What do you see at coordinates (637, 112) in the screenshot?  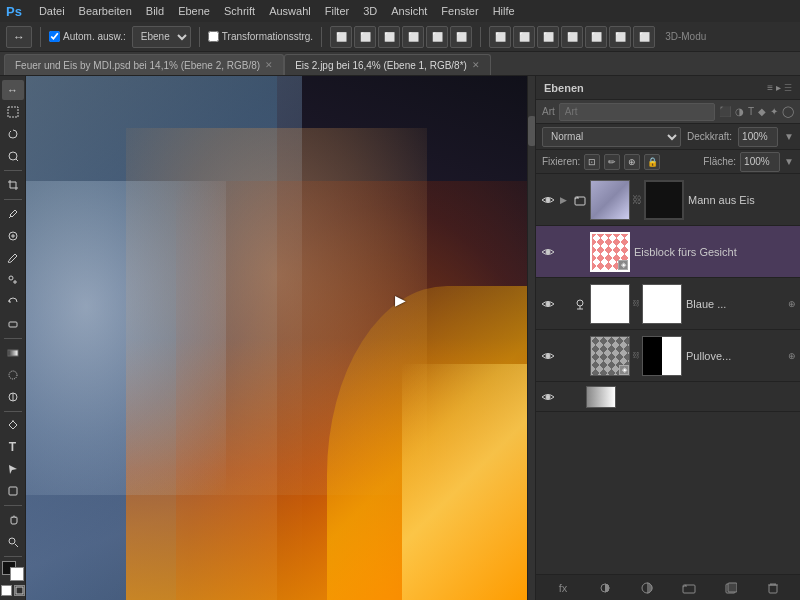 I see `layers-search-input` at bounding box center [637, 112].